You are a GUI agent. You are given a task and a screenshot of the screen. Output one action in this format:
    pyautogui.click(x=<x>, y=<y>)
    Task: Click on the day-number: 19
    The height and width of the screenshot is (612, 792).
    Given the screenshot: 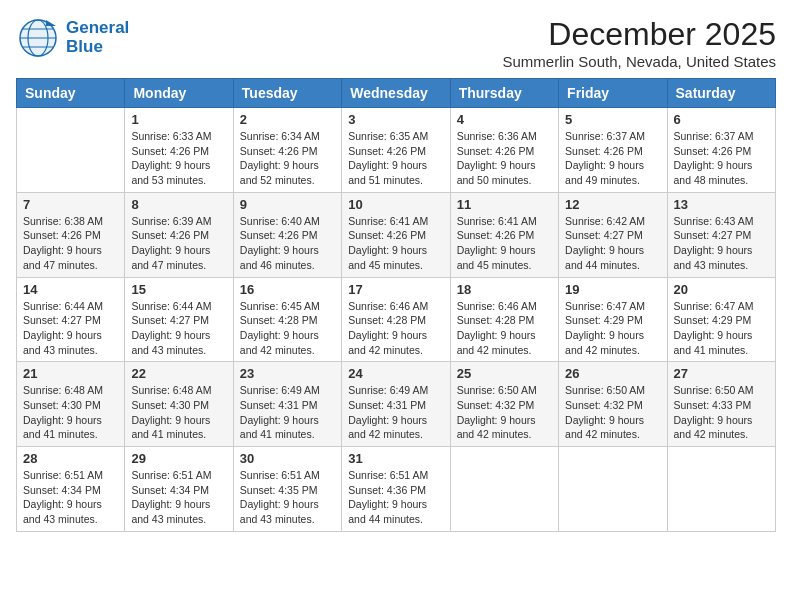 What is the action you would take?
    pyautogui.click(x=612, y=290)
    